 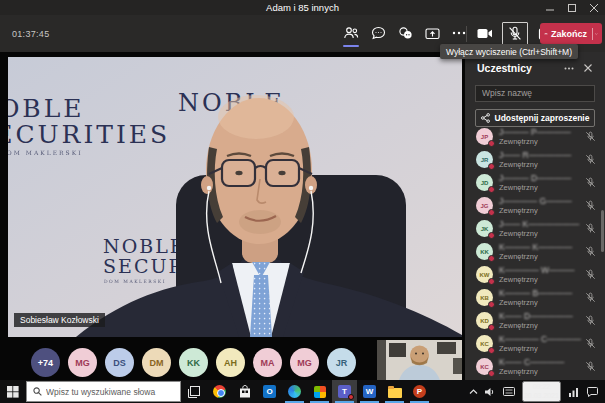 What do you see at coordinates (294, 392) in the screenshot?
I see `taskbar-app-edge` at bounding box center [294, 392].